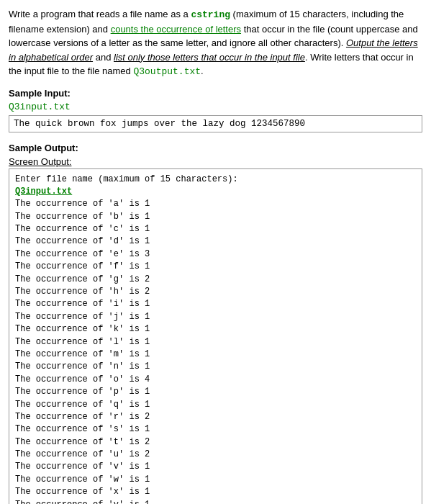  I want to click on occurrence-line: The occurrence of 'k' is 1, so click(216, 330).